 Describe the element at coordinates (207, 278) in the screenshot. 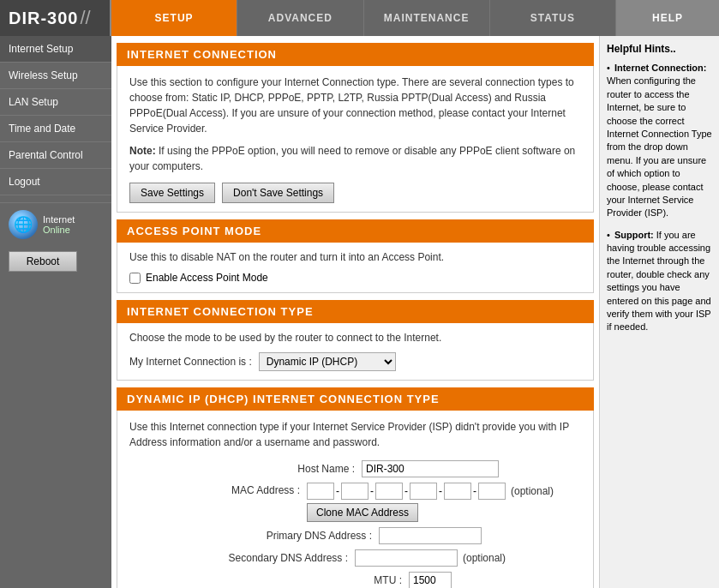

I see `ap-checkbox-label: Enable Access Point Mode` at that location.